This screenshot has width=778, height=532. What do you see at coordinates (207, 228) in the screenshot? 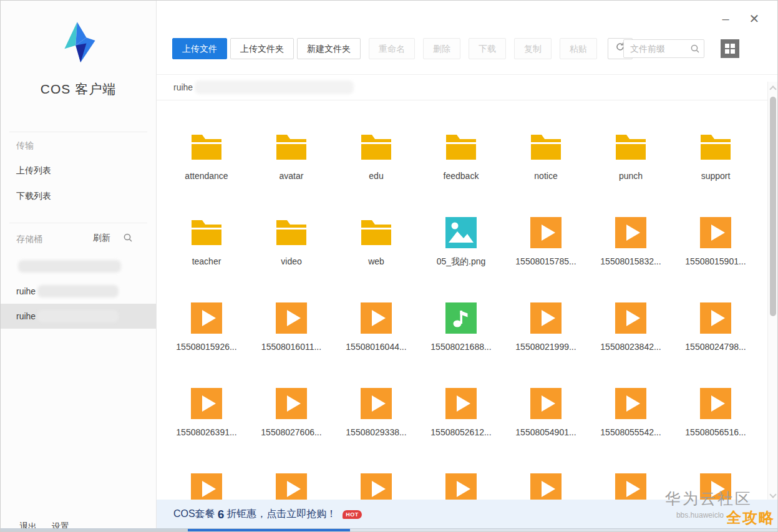
I see `file-item: teacher` at bounding box center [207, 228].